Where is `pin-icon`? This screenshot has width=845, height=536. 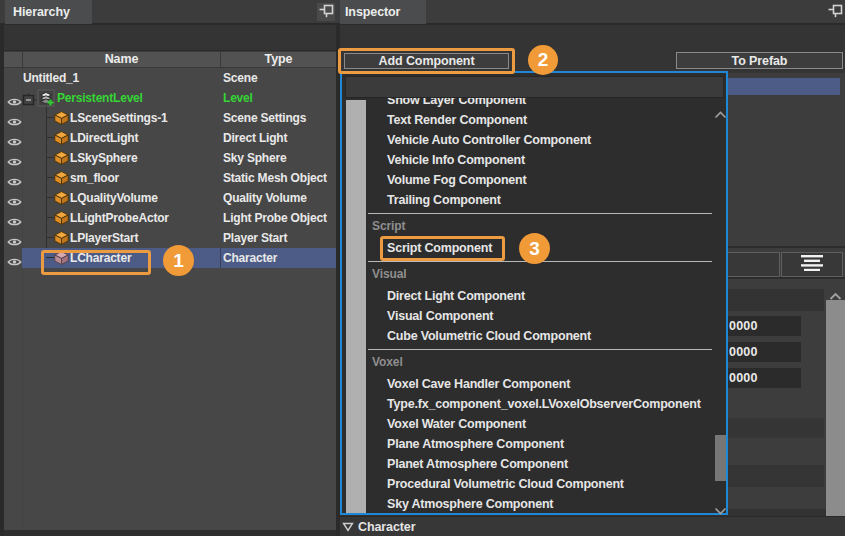
pin-icon is located at coordinates (326, 12).